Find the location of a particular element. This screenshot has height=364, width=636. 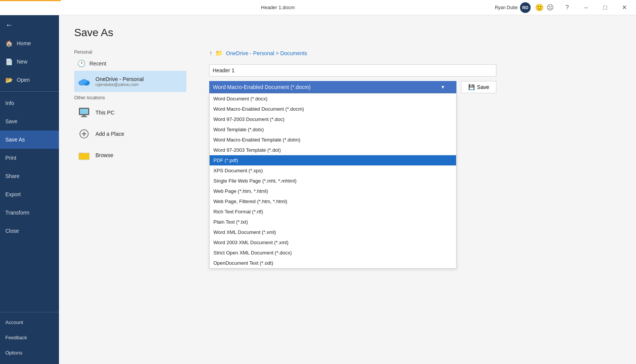

filetype-option-1: Word Macro-Enabled Document (*.docm) is located at coordinates (333, 109).